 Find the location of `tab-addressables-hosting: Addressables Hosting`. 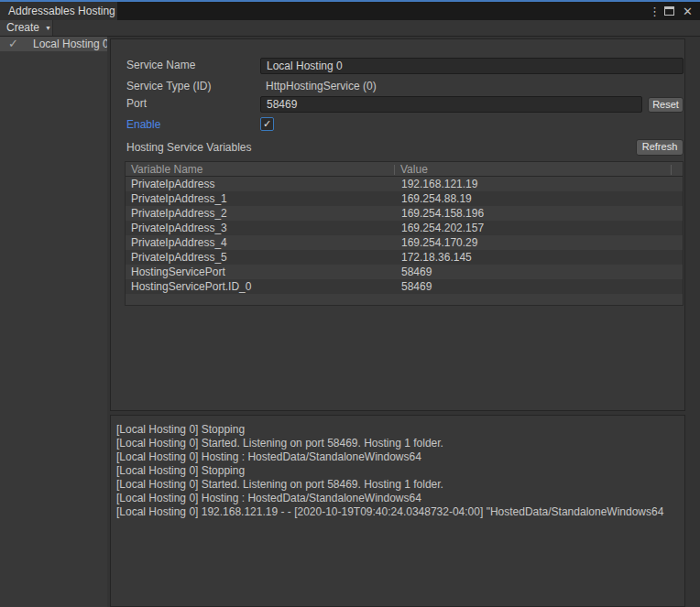

tab-addressables-hosting: Addressables Hosting is located at coordinates (59, 11).